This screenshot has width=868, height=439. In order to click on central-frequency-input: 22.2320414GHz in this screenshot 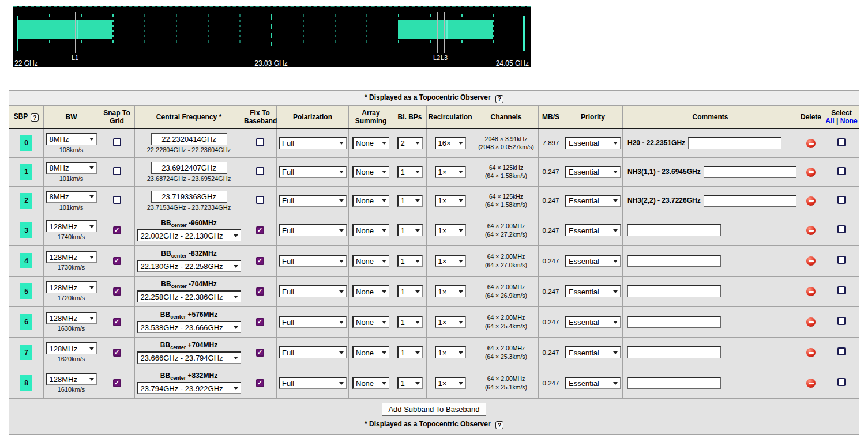, I will do `click(189, 139)`.